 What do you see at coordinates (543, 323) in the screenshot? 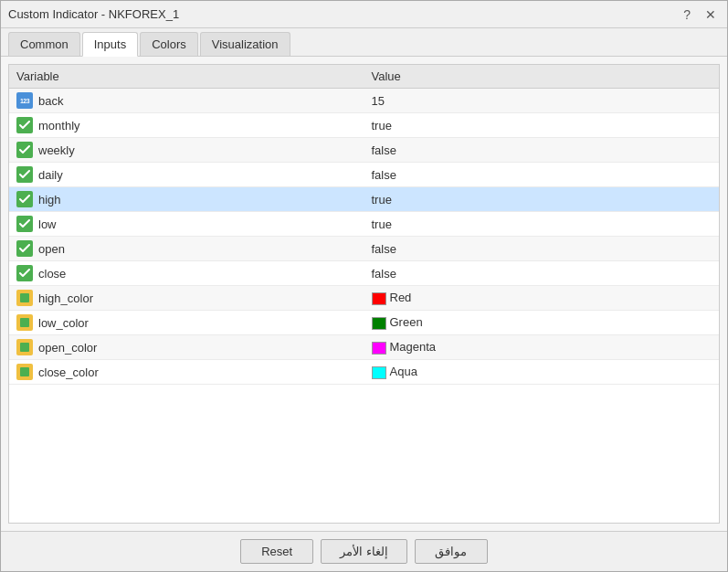
I see `value-cell: Green` at bounding box center [543, 323].